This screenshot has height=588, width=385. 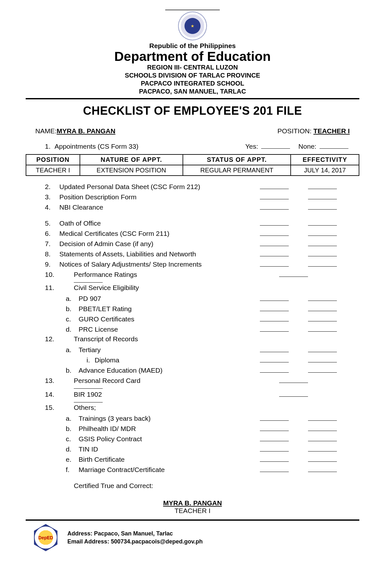 What do you see at coordinates (193, 10) in the screenshot?
I see `header-top-rule` at bounding box center [193, 10].